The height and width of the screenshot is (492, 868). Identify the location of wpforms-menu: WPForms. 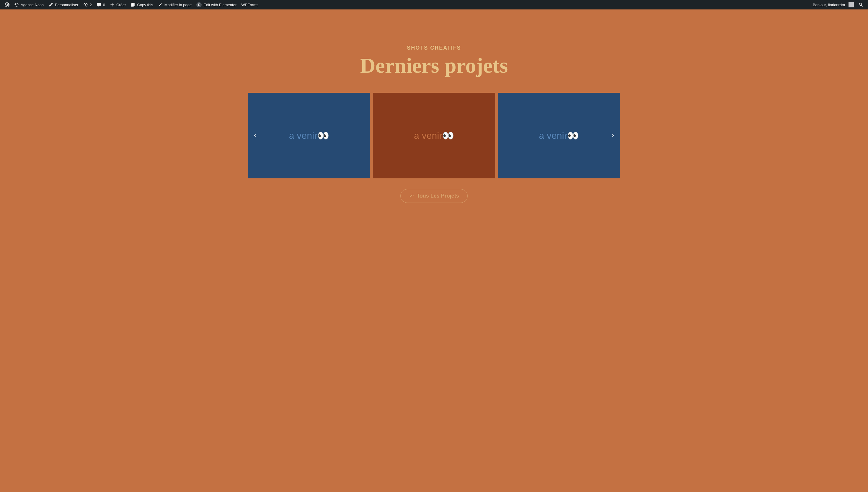
(250, 5).